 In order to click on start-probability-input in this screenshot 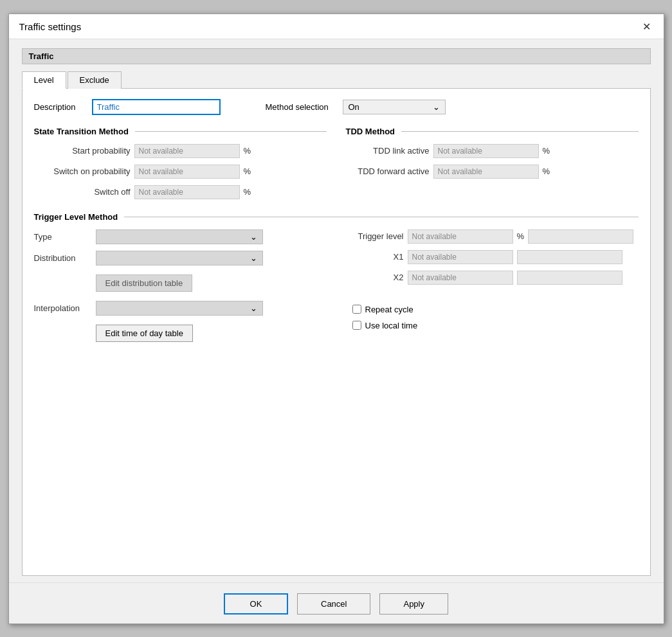, I will do `click(187, 151)`.